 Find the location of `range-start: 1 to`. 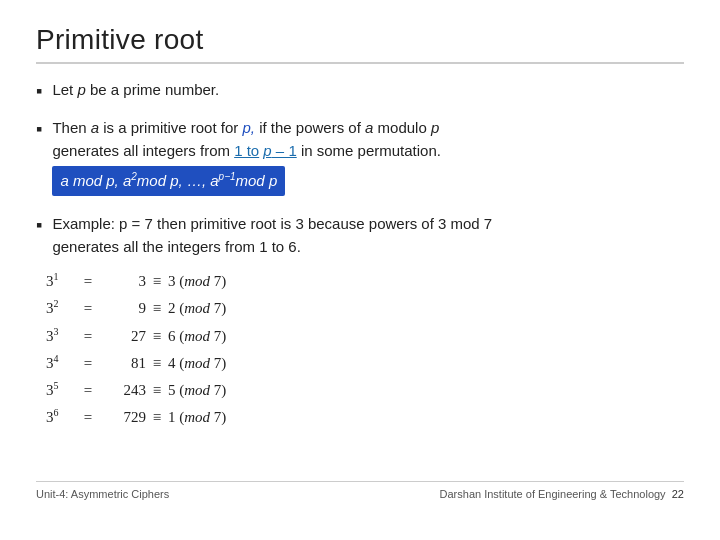

range-start: 1 to is located at coordinates (246, 150).